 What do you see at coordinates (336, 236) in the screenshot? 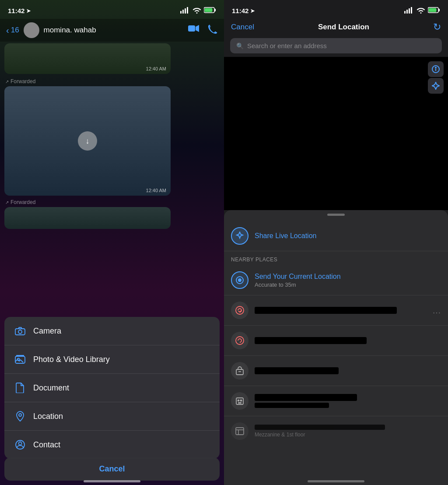
I see `share-live-location-item: Share Live Location` at bounding box center [336, 236].